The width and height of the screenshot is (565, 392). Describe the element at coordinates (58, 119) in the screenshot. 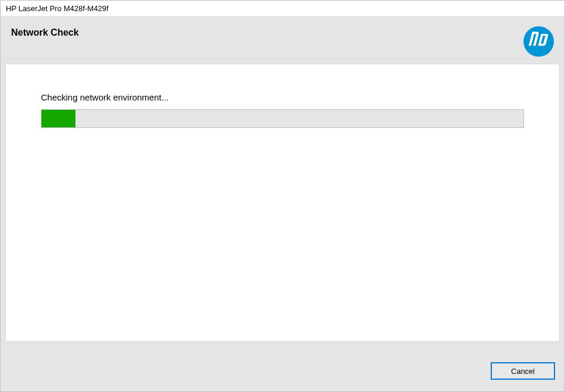

I see `progress-fill` at that location.